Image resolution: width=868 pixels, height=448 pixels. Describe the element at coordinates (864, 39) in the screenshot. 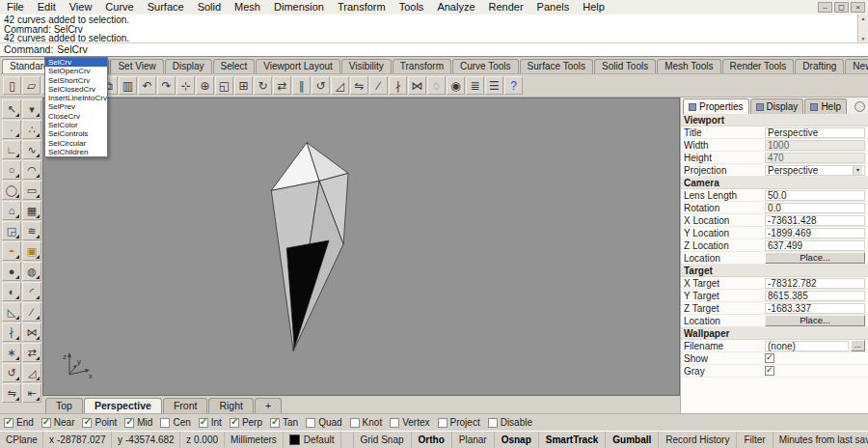

I see `scroll-down-icon: ▼` at that location.